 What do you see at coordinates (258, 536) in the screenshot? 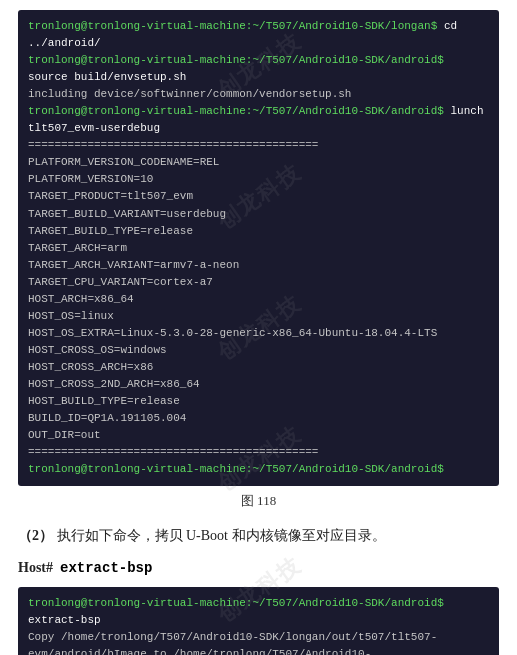
I see `step-2-heading: （2） 执行如下命令，拷贝 U-Boot 和内核镜像至对应目录。` at bounding box center [258, 536].